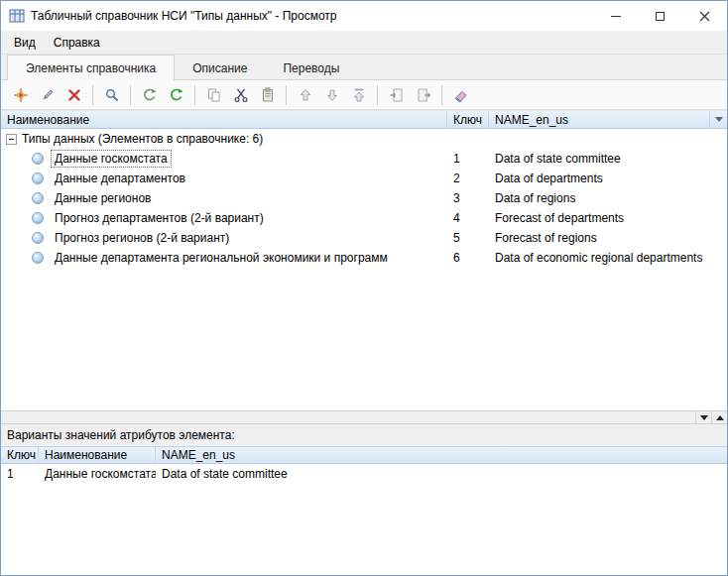 This screenshot has width=728, height=576. What do you see at coordinates (364, 474) in the screenshot?
I see `attributes-table-row: 1 Данные госкомстата Data of state commi…` at bounding box center [364, 474].